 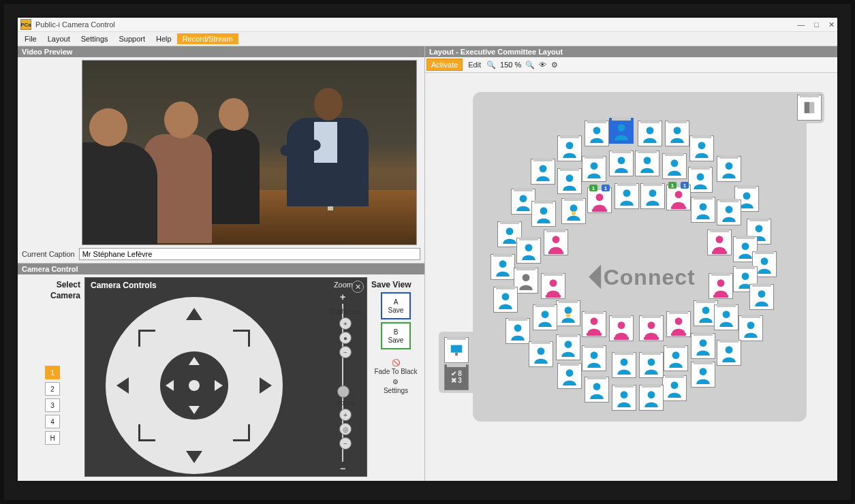 What do you see at coordinates (132, 39) in the screenshot?
I see `menu-support: Support` at bounding box center [132, 39].